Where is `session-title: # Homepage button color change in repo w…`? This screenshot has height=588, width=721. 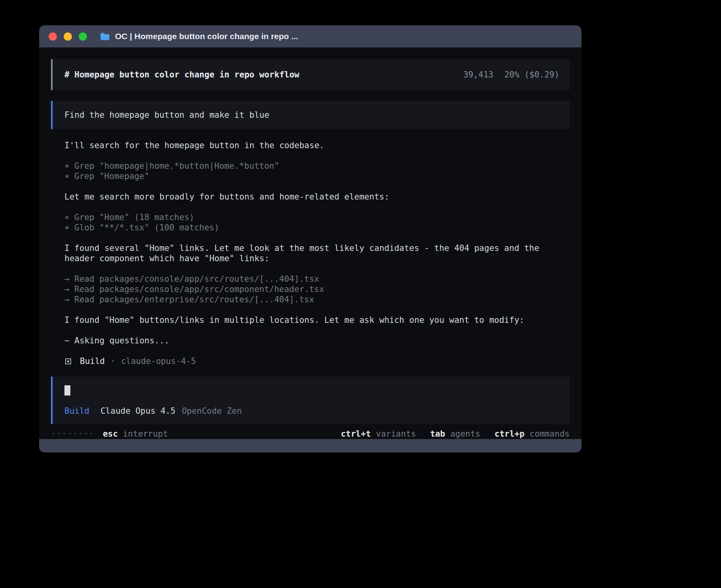 session-title: # Homepage button color change in repo w… is located at coordinates (182, 75).